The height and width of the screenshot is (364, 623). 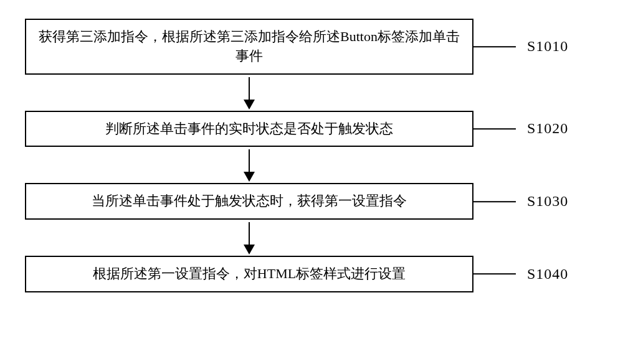 What do you see at coordinates (548, 47) in the screenshot?
I see `step-label: S1010` at bounding box center [548, 47].